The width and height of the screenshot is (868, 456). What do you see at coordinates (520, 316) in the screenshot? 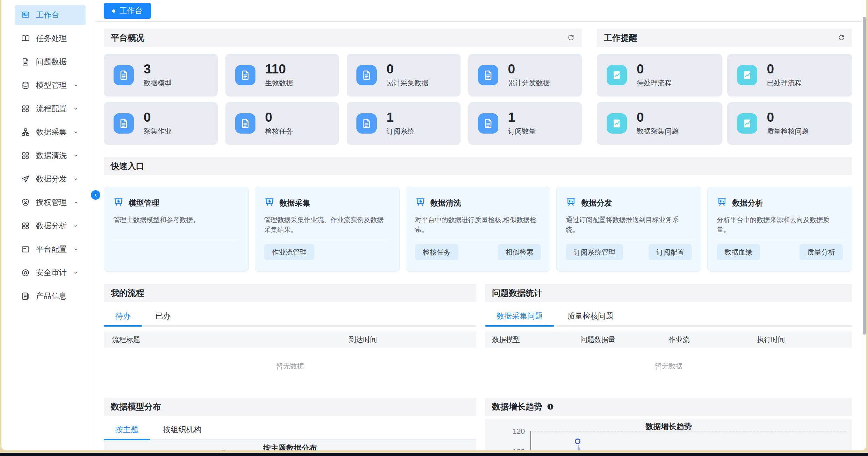
I see `tab-collection-problems: 数据采集问题` at bounding box center [520, 316].